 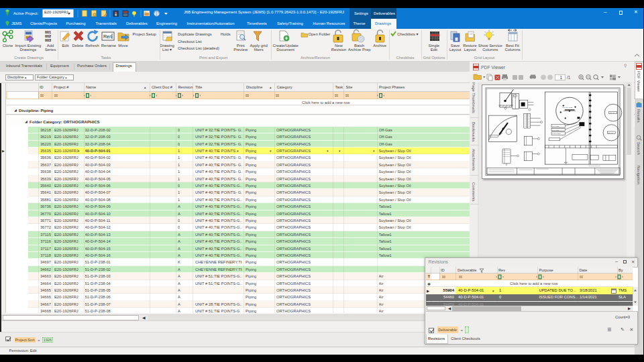 I want to click on svg-text: 40-1-TK-471B, so click(x=568, y=107).